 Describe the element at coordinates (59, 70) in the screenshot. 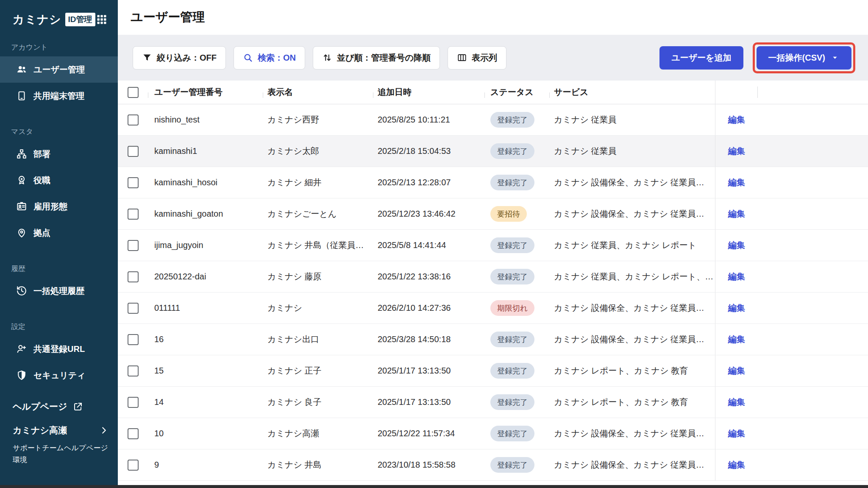

I see `sidebar-item-user-management: ユーザー管理` at that location.